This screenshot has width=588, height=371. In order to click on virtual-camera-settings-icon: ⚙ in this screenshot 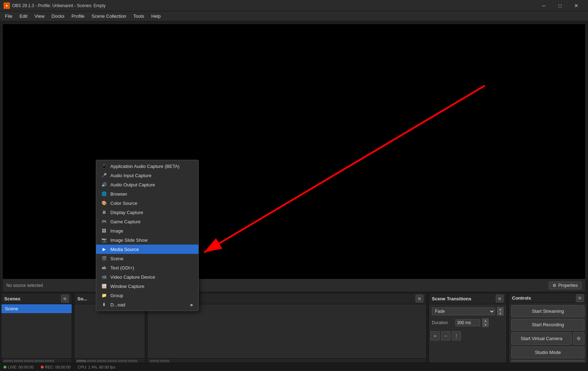, I will do `click(579, 339)`.